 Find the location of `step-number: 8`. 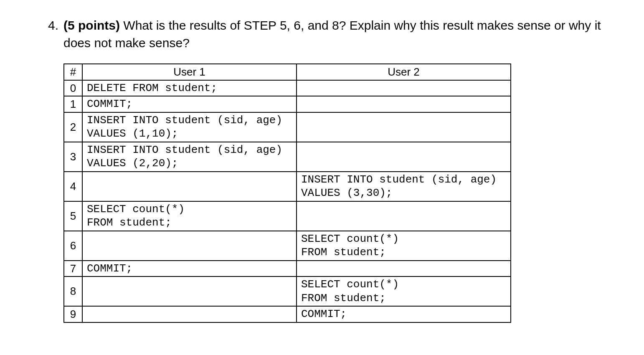

step-number: 8 is located at coordinates (73, 292).